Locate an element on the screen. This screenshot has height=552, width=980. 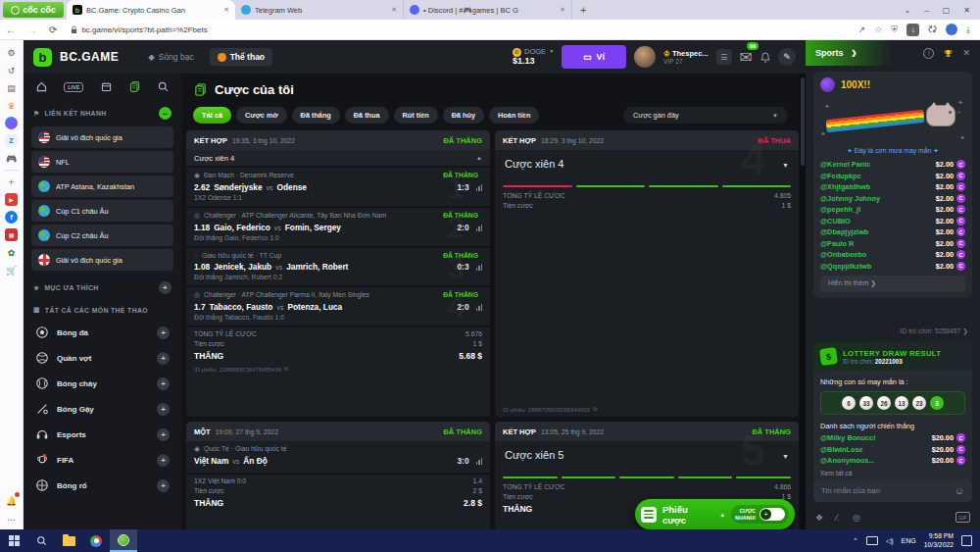
taskbar-search-icon is located at coordinates (41, 541).